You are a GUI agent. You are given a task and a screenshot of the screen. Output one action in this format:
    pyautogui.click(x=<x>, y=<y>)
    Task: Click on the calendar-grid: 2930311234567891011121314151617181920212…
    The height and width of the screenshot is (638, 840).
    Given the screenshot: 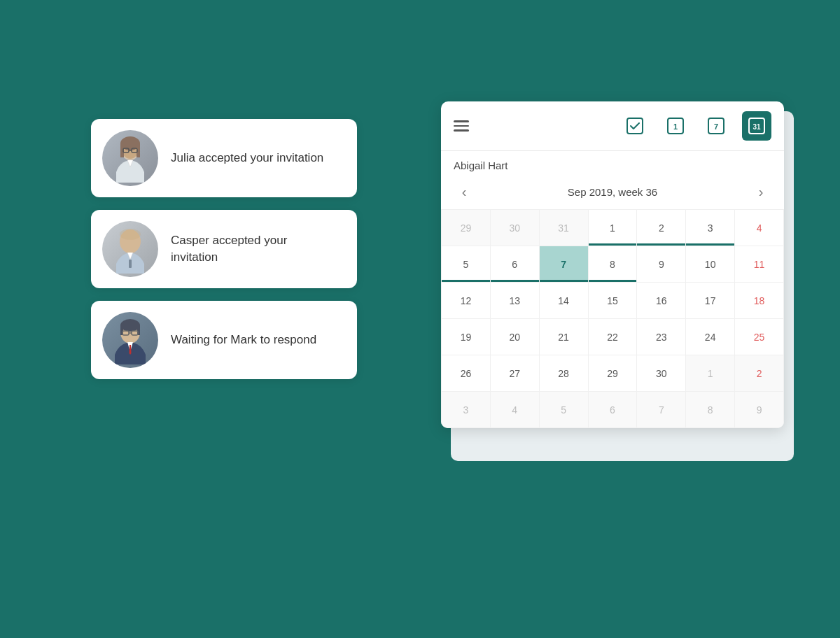 What is the action you would take?
    pyautogui.click(x=612, y=319)
    